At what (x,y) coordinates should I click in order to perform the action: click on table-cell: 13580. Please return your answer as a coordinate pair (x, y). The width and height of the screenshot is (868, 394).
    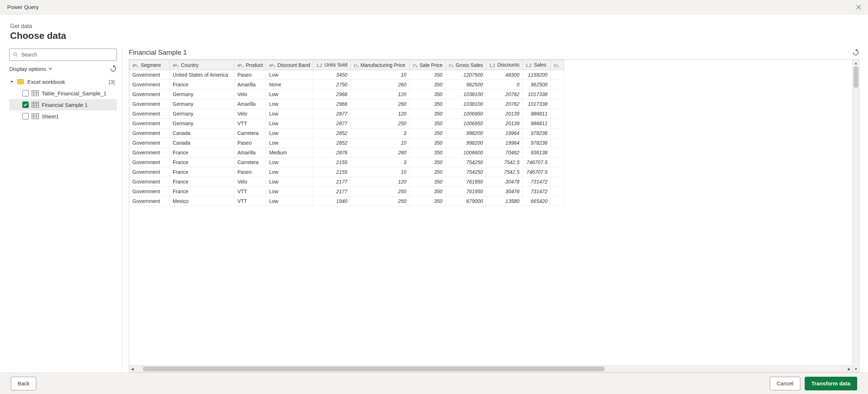
    Looking at the image, I should click on (504, 201).